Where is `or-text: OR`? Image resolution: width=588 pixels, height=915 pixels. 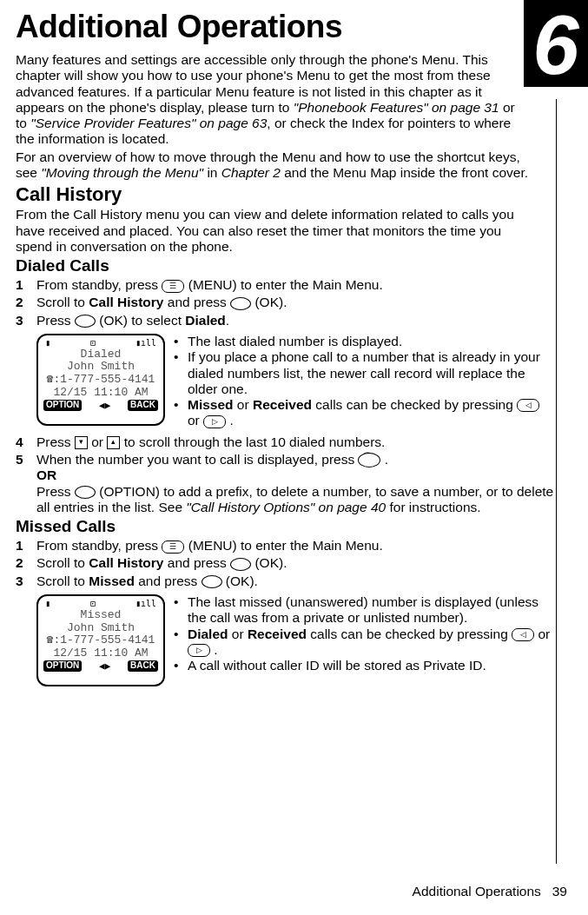 or-text: OR is located at coordinates (47, 474).